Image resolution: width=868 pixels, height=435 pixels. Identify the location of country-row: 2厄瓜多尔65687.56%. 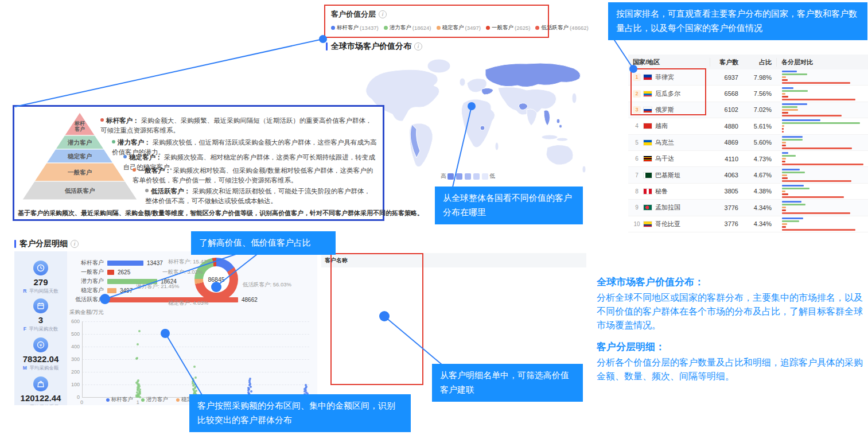
(748, 94).